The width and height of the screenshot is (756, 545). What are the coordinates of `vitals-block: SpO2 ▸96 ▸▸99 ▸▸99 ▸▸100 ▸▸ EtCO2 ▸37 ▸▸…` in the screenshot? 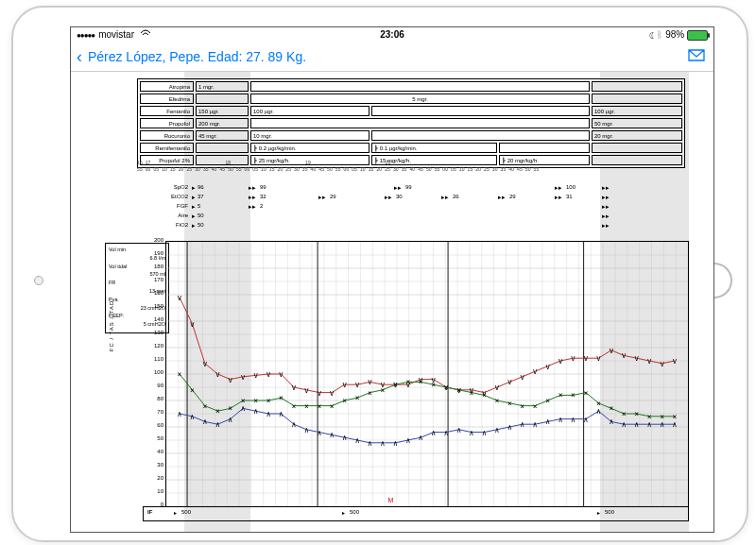 It's located at (422, 208).